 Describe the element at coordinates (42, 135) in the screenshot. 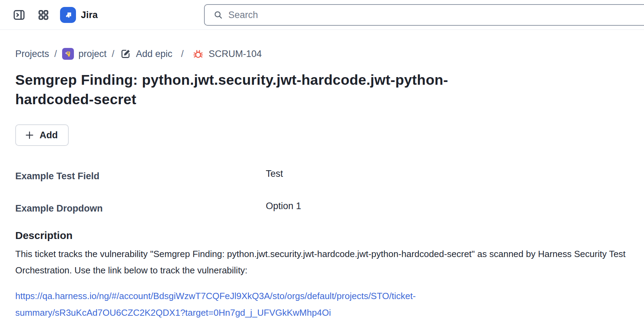

I see `add-button: Add` at that location.